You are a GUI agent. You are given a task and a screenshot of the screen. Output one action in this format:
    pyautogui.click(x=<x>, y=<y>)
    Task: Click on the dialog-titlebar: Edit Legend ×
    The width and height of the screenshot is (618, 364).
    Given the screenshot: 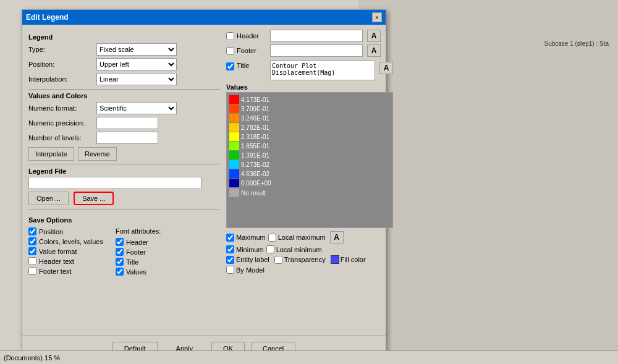 What is the action you would take?
    pyautogui.click(x=204, y=17)
    